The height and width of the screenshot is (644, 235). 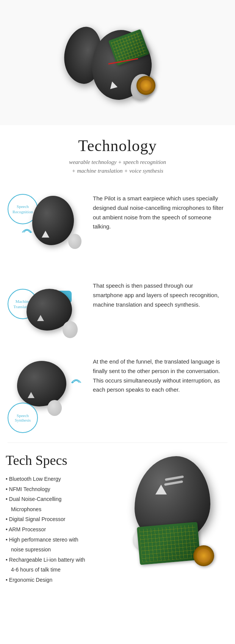 I want to click on list-item: Digital Signal Processor, so click(x=61, y=519).